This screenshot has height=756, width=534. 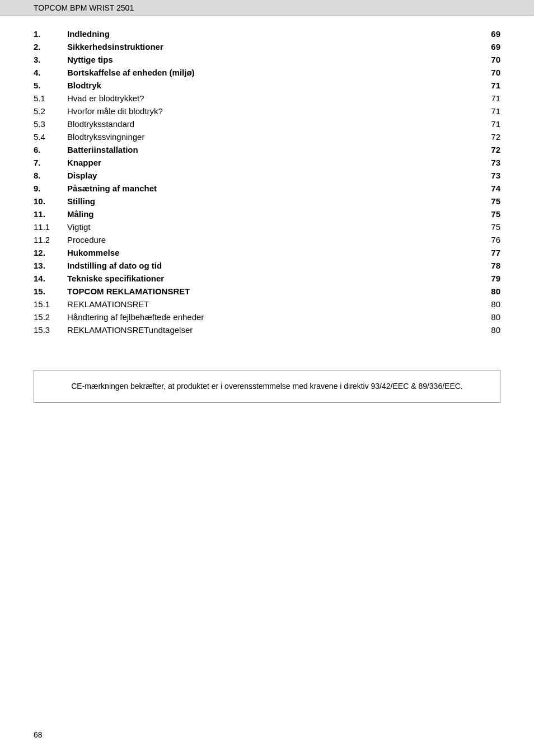 What do you see at coordinates (267, 201) in the screenshot?
I see `toc-row: 10.Stilling75` at bounding box center [267, 201].